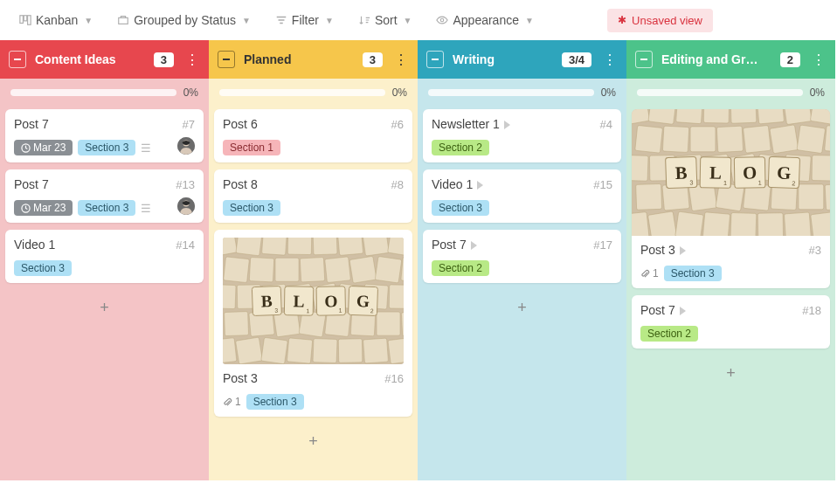 The width and height of the screenshot is (837, 504). I want to click on column-title: Writing, so click(503, 59).